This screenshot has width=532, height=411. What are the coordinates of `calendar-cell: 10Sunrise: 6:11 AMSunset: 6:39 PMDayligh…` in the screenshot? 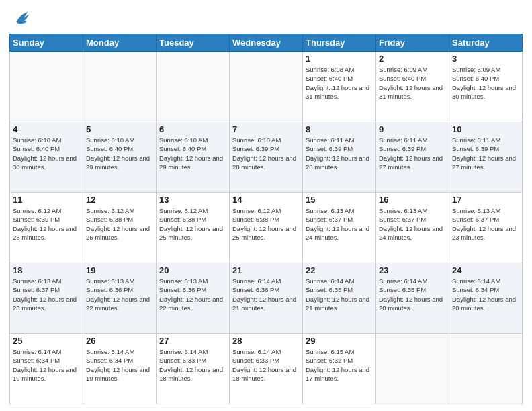 It's located at (486, 157).